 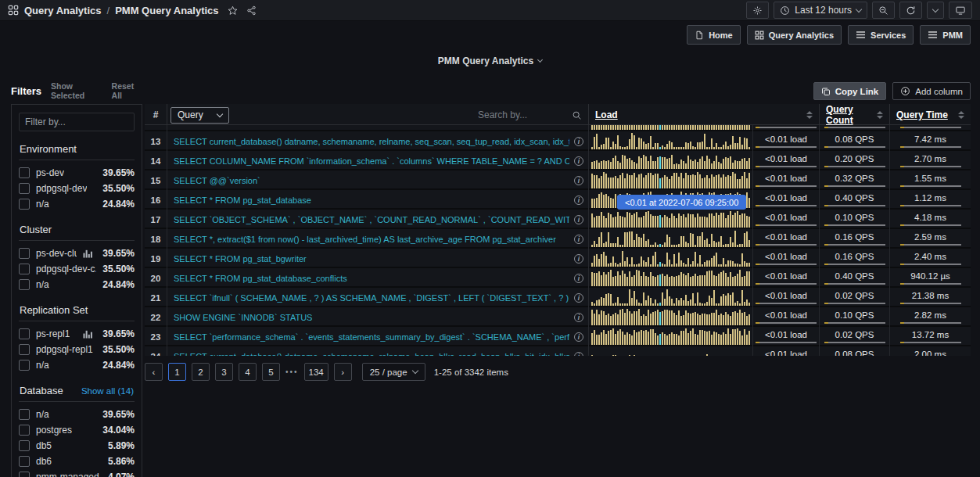 What do you see at coordinates (881, 34) in the screenshot?
I see `nav-button-services: Services` at bounding box center [881, 34].